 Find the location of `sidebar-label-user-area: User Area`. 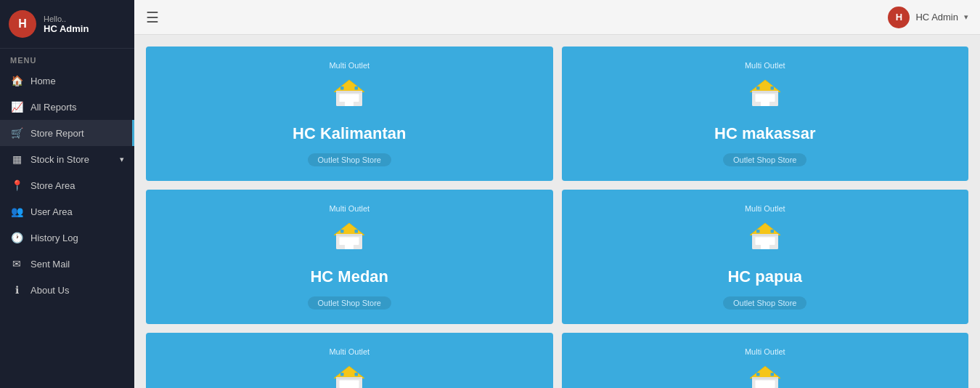

sidebar-label-user-area: User Area is located at coordinates (52, 212).